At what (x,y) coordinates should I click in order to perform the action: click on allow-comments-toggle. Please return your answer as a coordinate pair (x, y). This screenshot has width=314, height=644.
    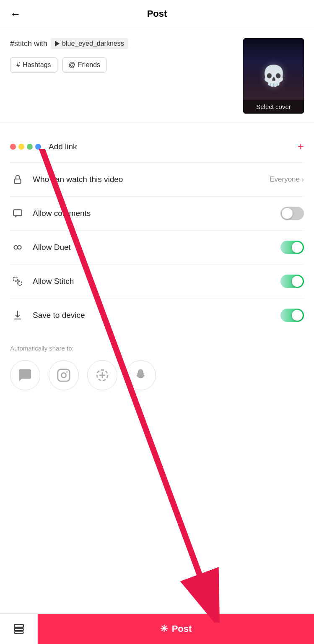
    Looking at the image, I should click on (292, 213).